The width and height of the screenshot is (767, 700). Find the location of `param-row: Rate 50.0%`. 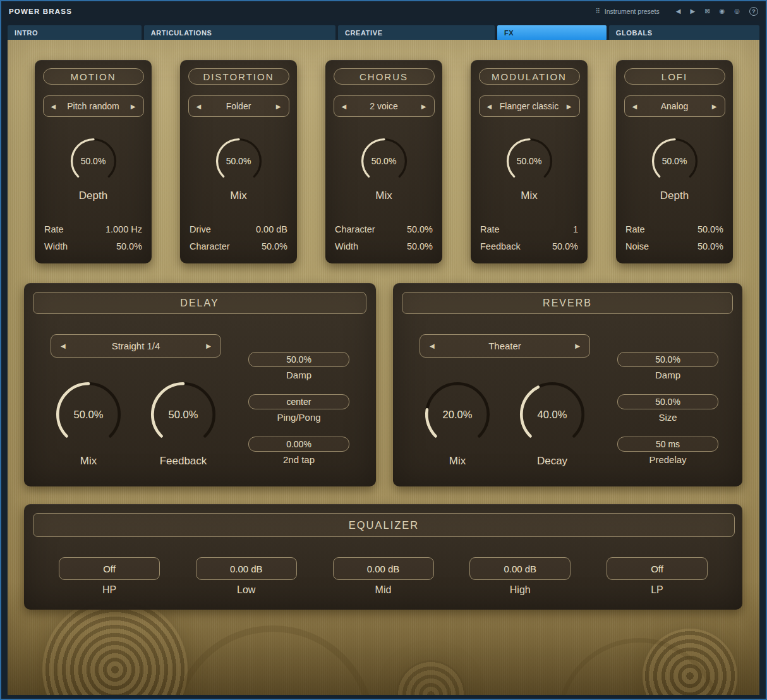

param-row: Rate 50.0% is located at coordinates (675, 230).